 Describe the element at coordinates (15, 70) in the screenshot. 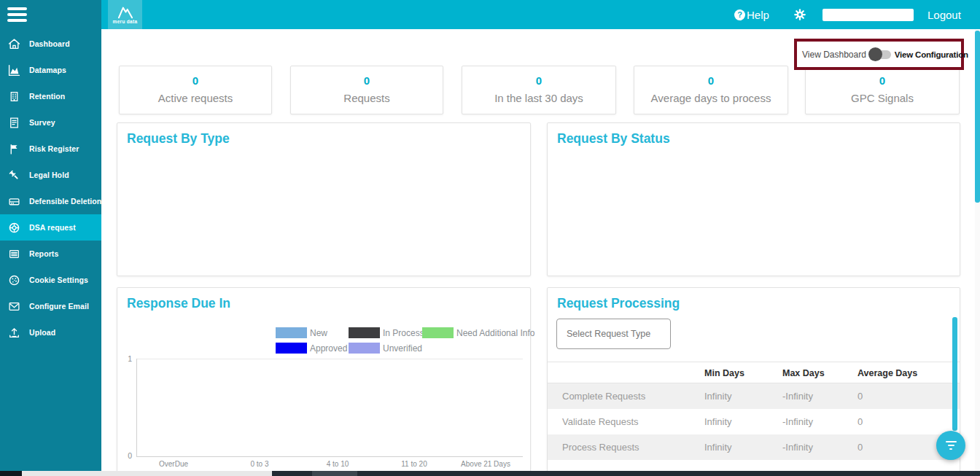

I see `area-chart-icon` at that location.